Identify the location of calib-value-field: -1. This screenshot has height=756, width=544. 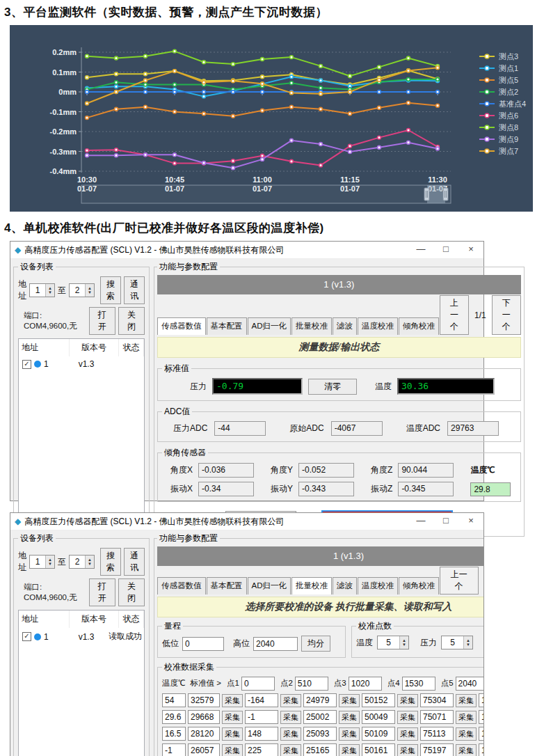
(262, 717).